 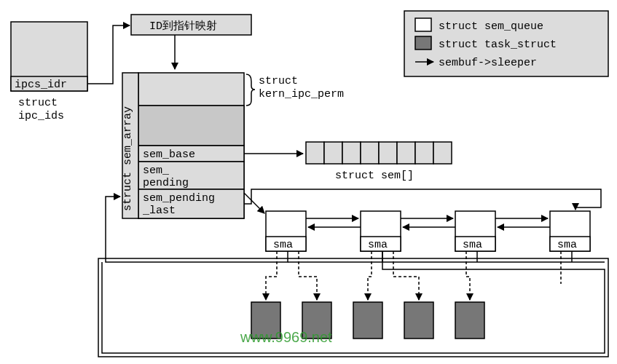 What do you see at coordinates (379, 162) in the screenshot?
I see `sem-array-cells: struct sem[]` at bounding box center [379, 162].